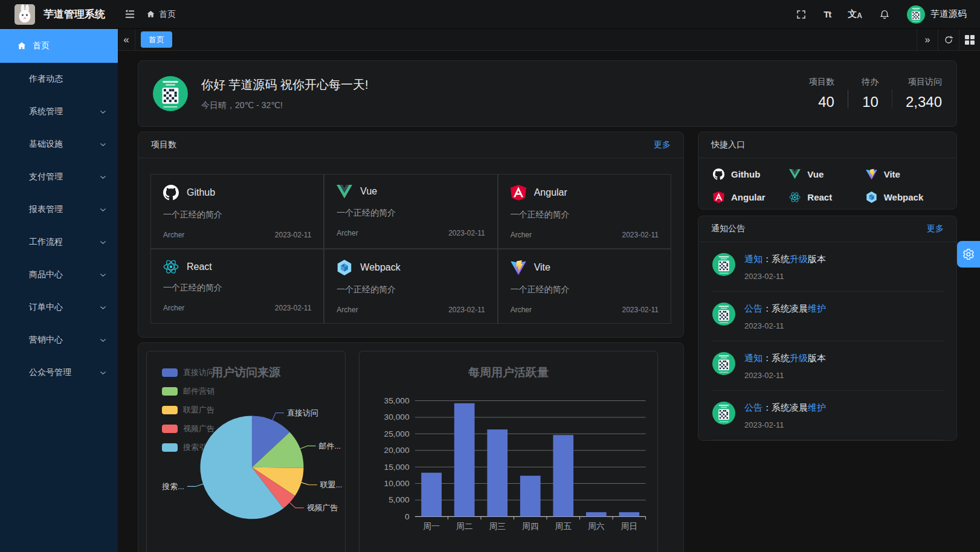 The height and width of the screenshot is (552, 980). I want to click on stat-label: 项目访问, so click(924, 82).